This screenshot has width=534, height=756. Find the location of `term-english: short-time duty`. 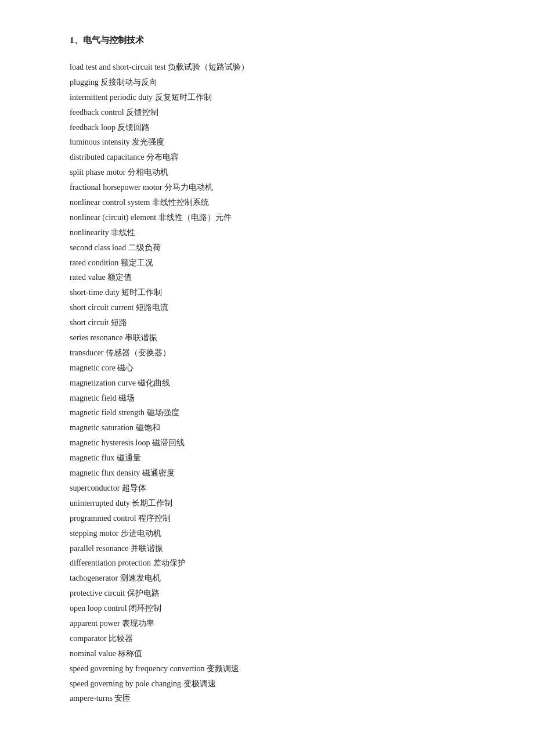

term-english: short-time duty is located at coordinates (95, 293).